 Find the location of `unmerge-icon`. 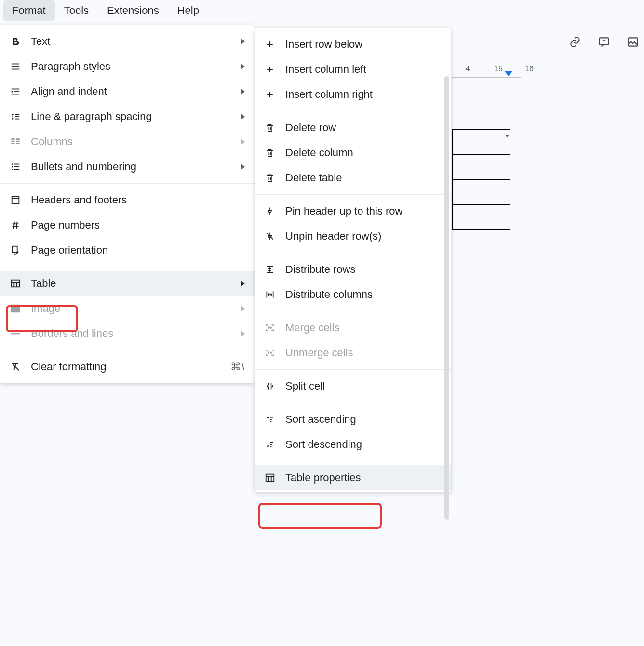

unmerge-icon is located at coordinates (270, 353).